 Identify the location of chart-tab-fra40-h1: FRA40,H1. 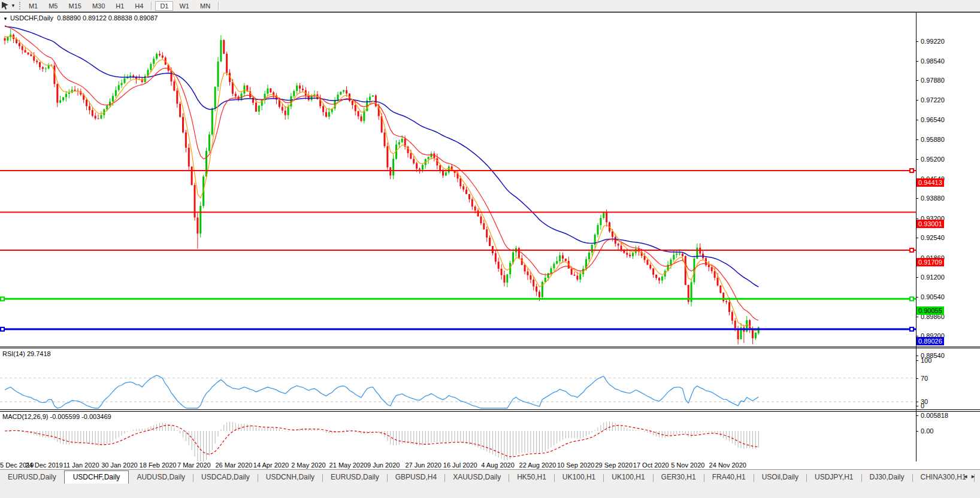
(729, 478).